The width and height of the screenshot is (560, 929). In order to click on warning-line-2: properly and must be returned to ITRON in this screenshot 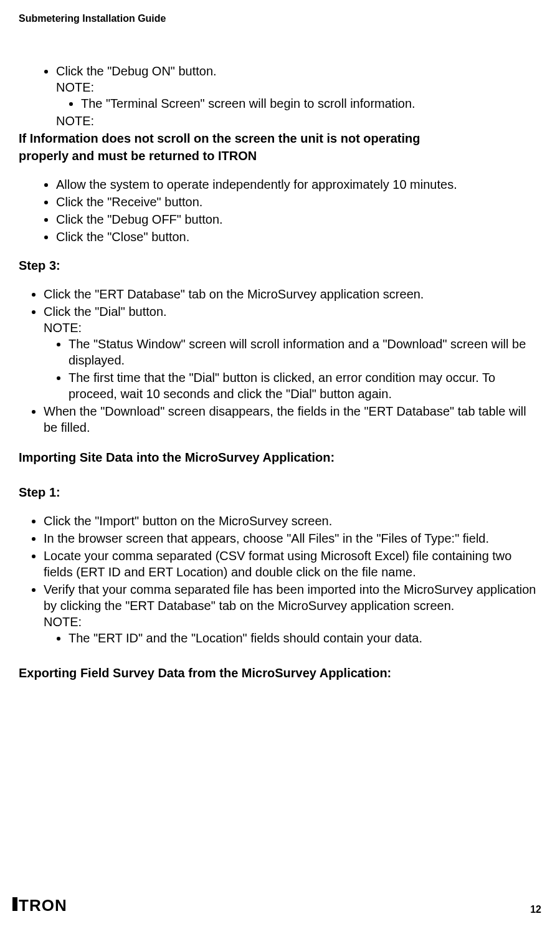, I will do `click(280, 156)`.